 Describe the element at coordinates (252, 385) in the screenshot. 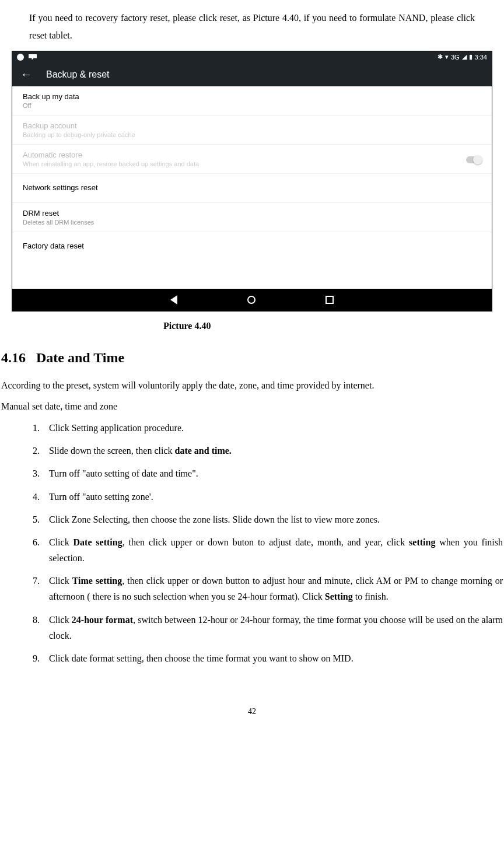

I see `body-paragraph: According to the preset, system will vol…` at that location.